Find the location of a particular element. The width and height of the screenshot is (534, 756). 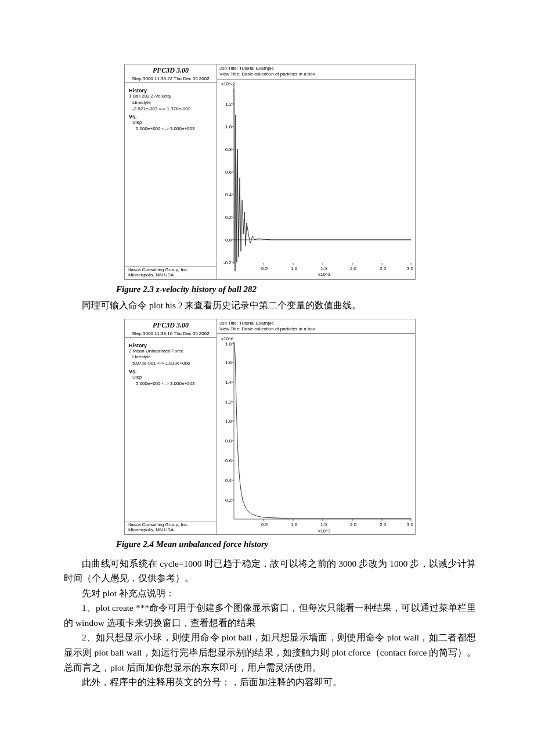

svg-text: 1.4 is located at coordinates (229, 382).